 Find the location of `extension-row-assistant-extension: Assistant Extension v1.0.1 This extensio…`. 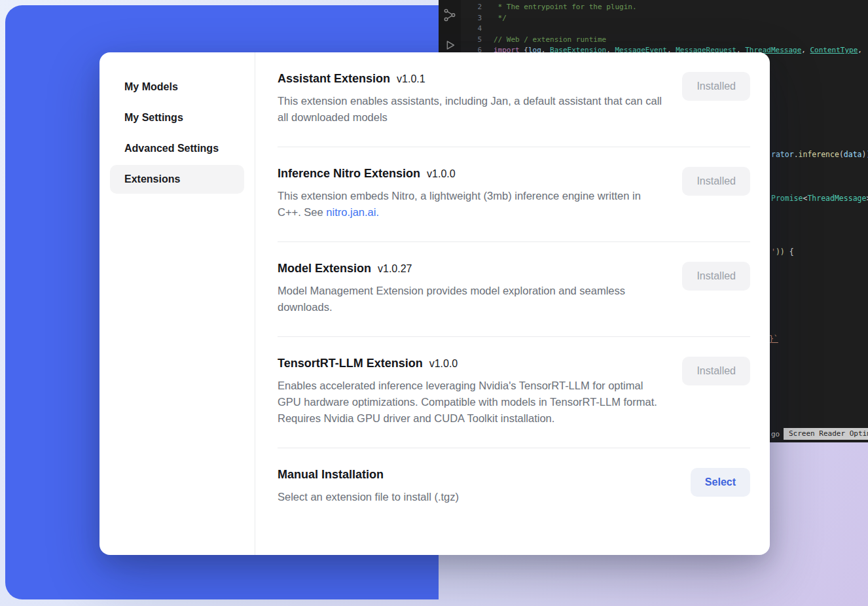

extension-row-assistant-extension: Assistant Extension v1.0.1 This extensio… is located at coordinates (514, 99).